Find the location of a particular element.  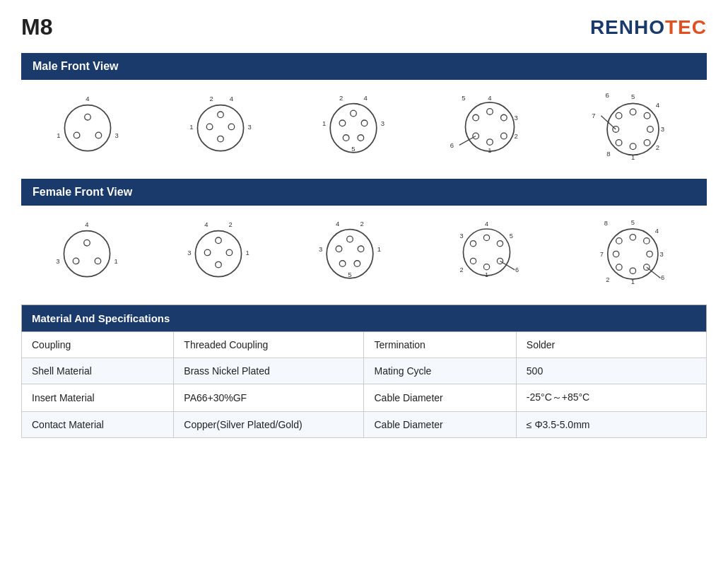

spec-table-header: Material And Specifications is located at coordinates (365, 319).